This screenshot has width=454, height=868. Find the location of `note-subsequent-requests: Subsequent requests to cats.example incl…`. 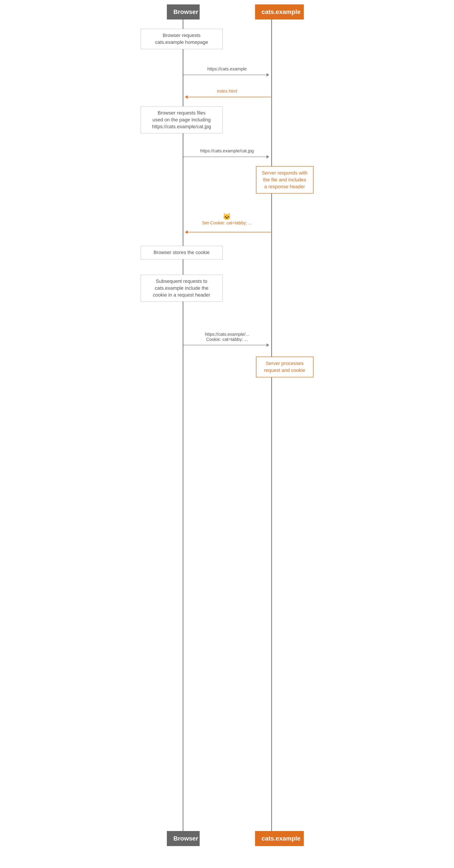

note-subsequent-requests: Subsequent requests to cats.example incl… is located at coordinates (182, 288).